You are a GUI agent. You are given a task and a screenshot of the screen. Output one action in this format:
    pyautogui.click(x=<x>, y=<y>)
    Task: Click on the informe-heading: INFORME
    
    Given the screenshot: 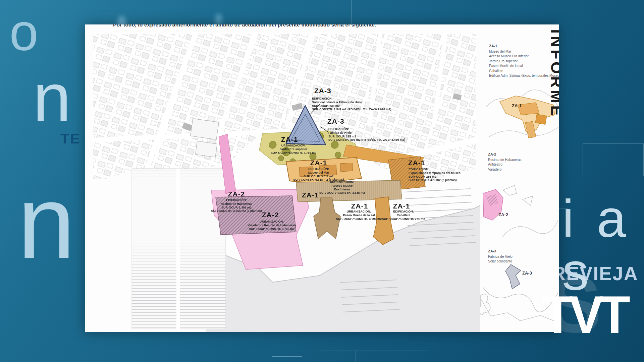 What is the action you would take?
    pyautogui.click(x=553, y=74)
    